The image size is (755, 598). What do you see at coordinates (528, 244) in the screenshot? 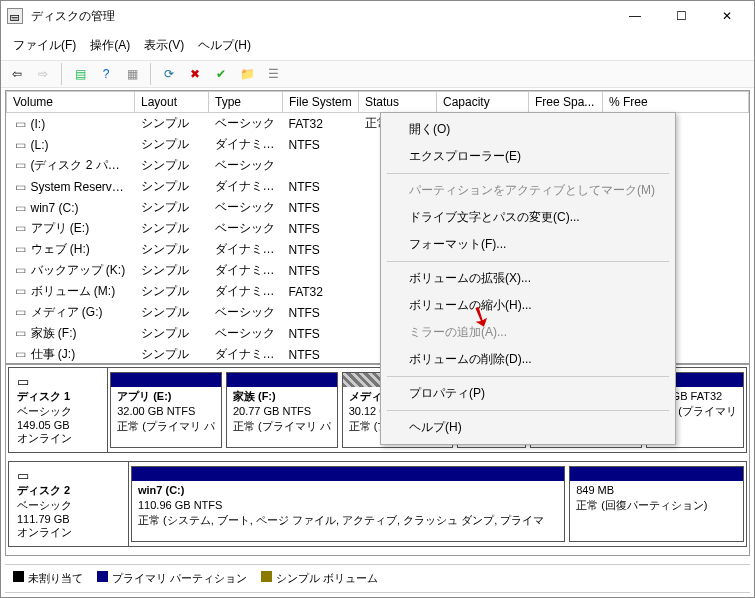
I see `ctx-format: フォーマット(F)...` at bounding box center [528, 244].